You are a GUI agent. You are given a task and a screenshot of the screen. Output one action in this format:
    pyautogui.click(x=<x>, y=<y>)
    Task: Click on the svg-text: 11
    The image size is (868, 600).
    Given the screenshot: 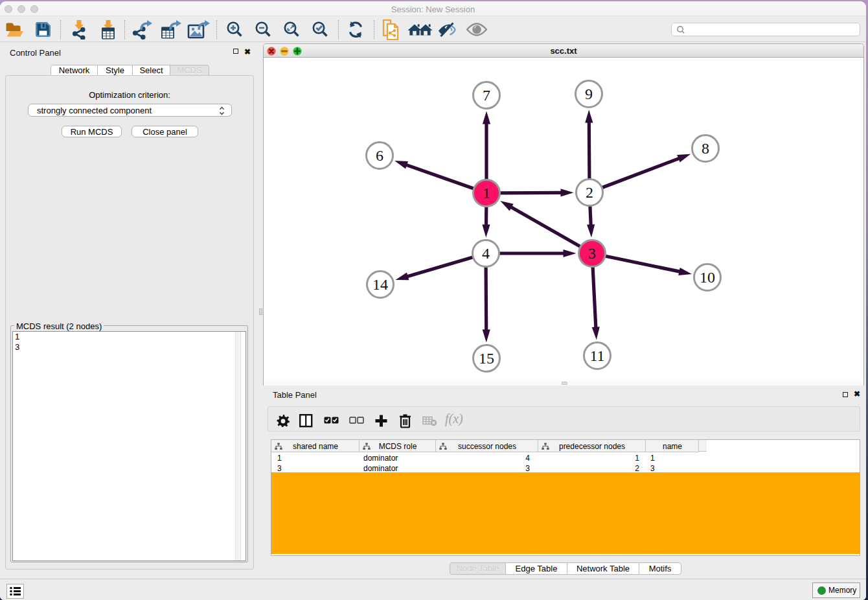 What is the action you would take?
    pyautogui.click(x=597, y=356)
    